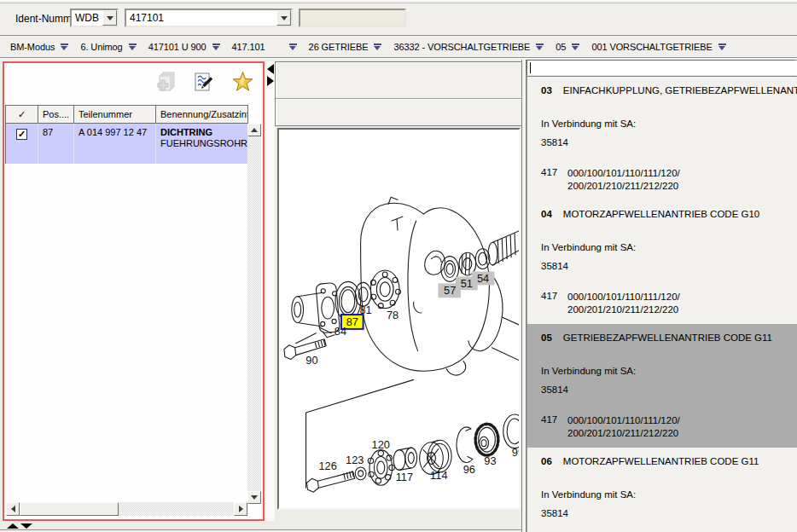 The width and height of the screenshot is (797, 532). I want to click on menu-item-type: 417.101, so click(265, 47).